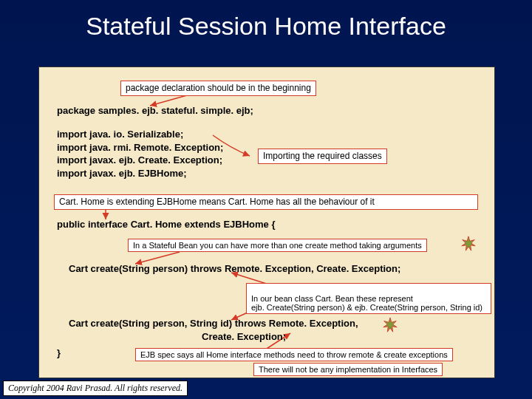  I want to click on callout-ejb-spec: EJB spec says all Home interface methods…, so click(294, 355).